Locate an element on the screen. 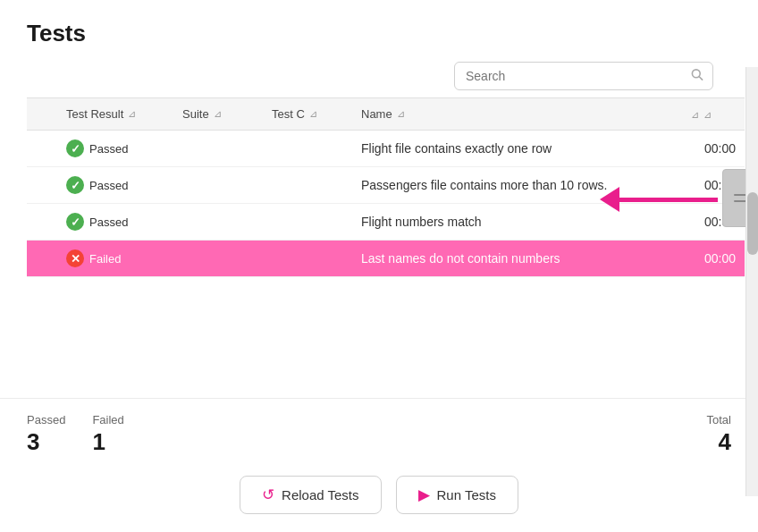  arrow-line is located at coordinates (669, 200).